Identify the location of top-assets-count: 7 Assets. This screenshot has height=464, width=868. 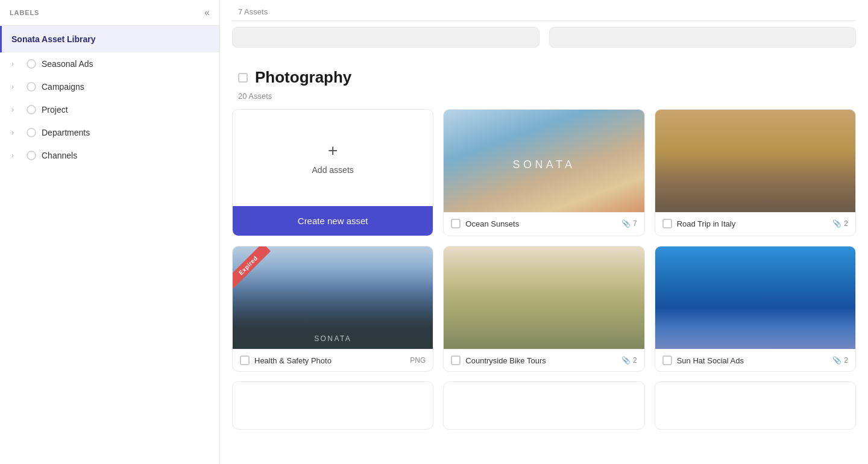
(253, 12).